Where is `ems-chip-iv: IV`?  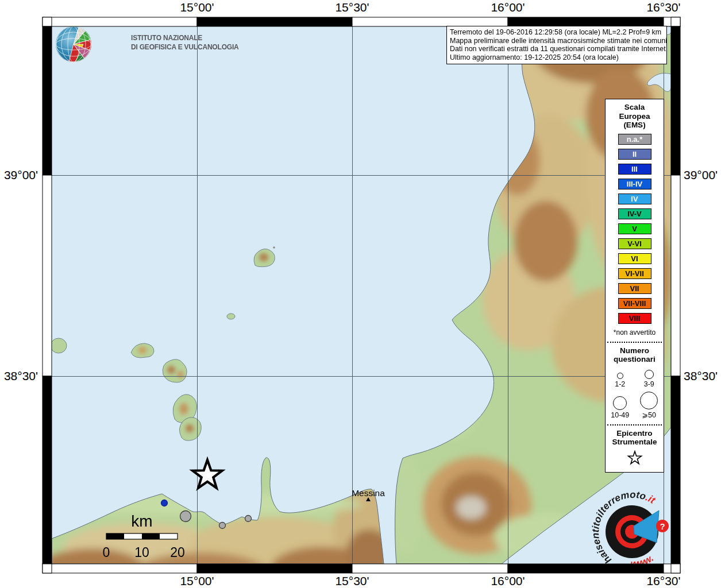 ems-chip-iv: IV is located at coordinates (635, 199).